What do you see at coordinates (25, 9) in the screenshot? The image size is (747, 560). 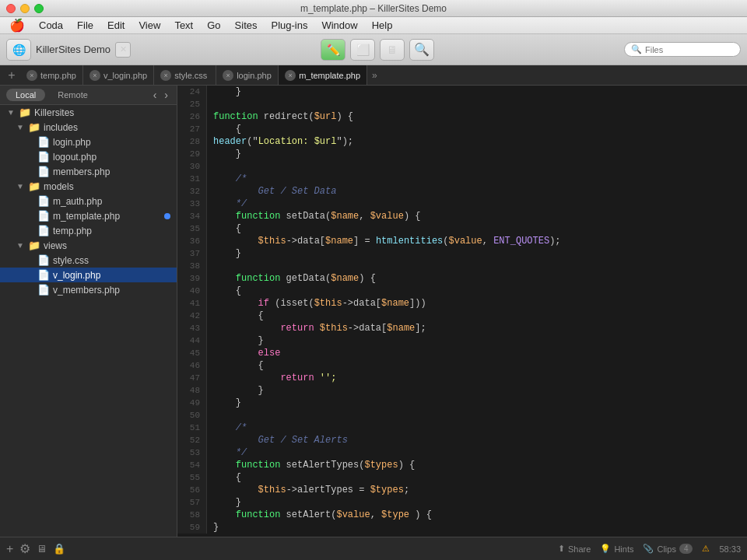 I see `minimize-button` at bounding box center [25, 9].